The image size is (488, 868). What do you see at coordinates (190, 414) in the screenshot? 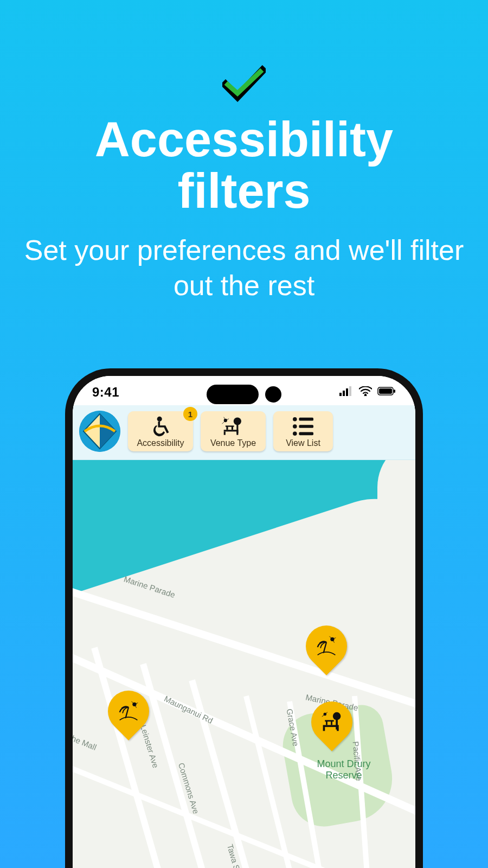
I see `accessibility-badge: 1` at bounding box center [190, 414].